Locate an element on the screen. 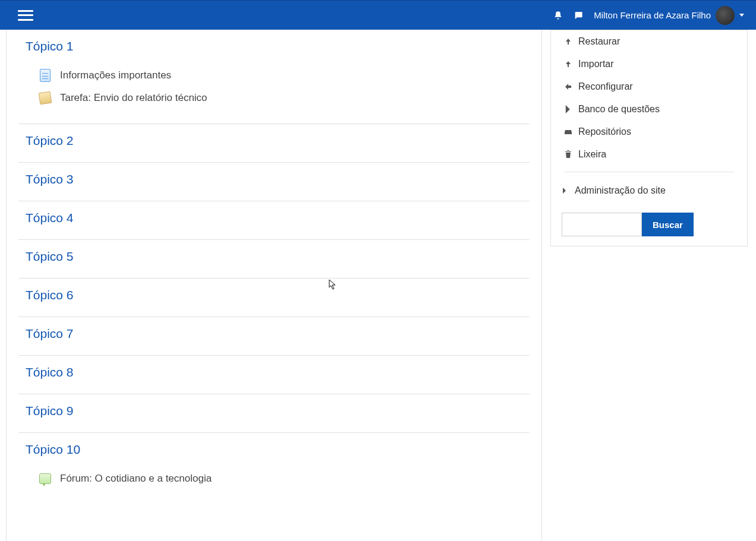 This screenshot has width=756, height=541. admin-search: Buscar is located at coordinates (654, 224).